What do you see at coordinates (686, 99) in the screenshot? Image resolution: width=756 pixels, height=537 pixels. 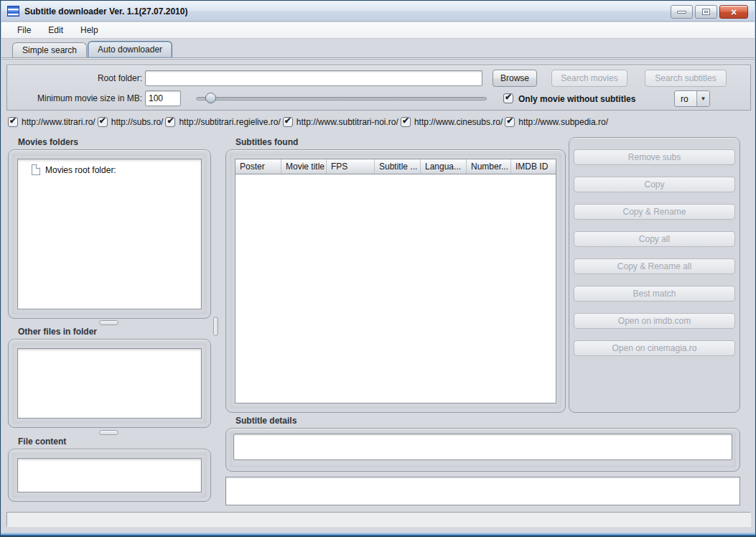 I see `language-value: ro` at bounding box center [686, 99].